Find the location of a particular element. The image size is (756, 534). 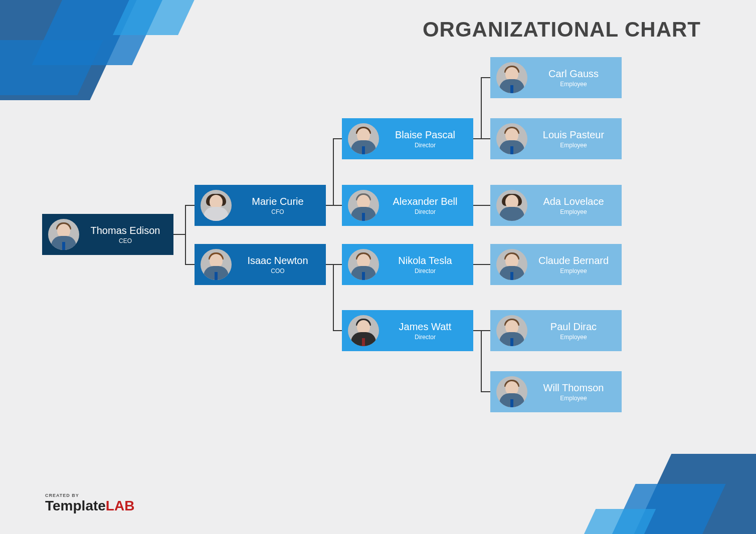

brand-name-part: L is located at coordinates (110, 506).